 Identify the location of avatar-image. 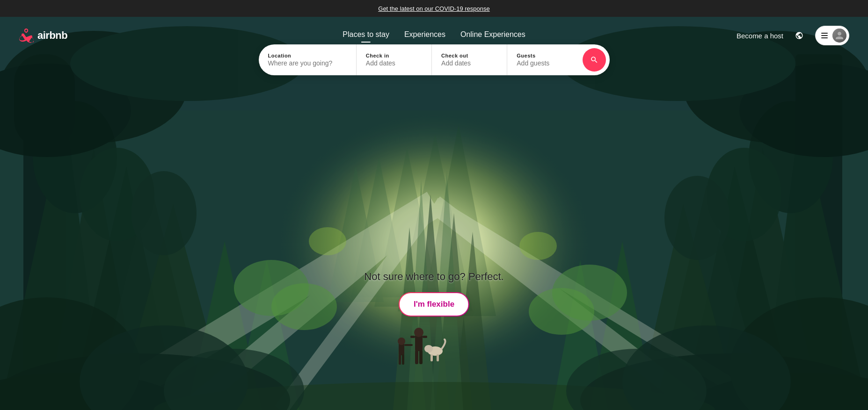
(839, 36).